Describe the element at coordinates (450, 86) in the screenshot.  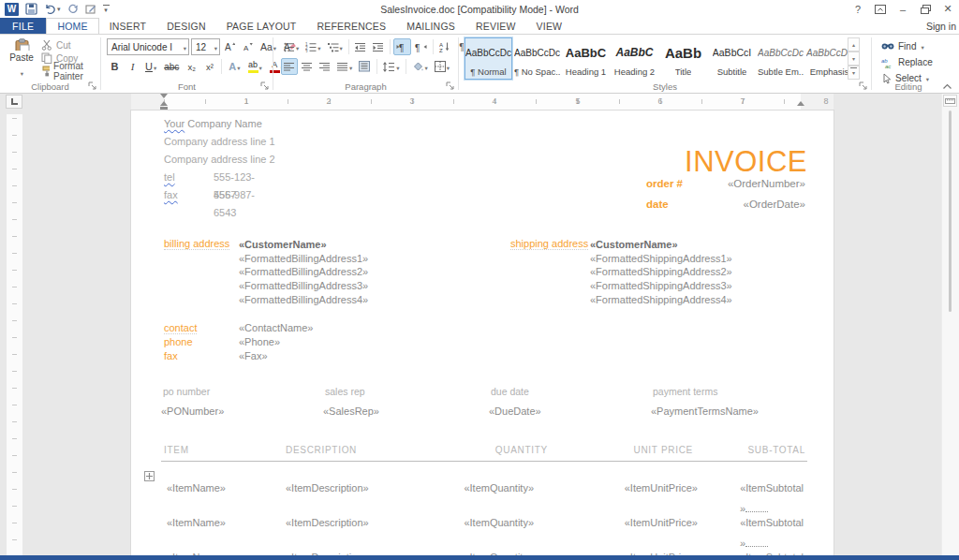
I see `paragraph-dialog-launcher-icon` at that location.